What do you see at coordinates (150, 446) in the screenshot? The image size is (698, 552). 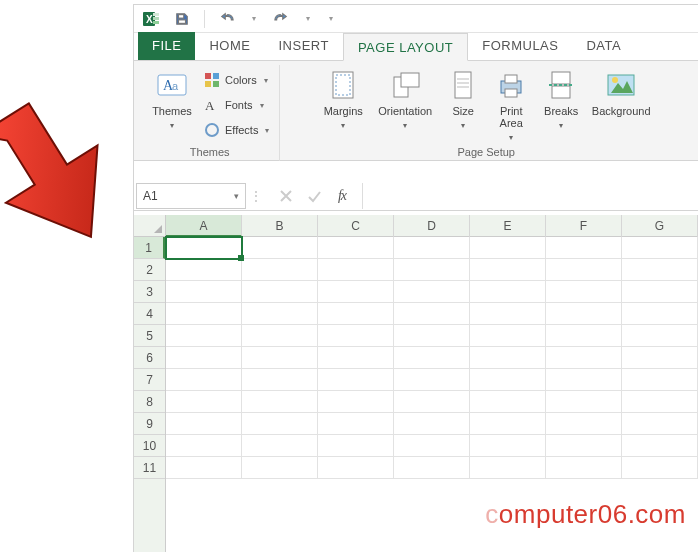 I see `row-header-10: 10` at bounding box center [150, 446].